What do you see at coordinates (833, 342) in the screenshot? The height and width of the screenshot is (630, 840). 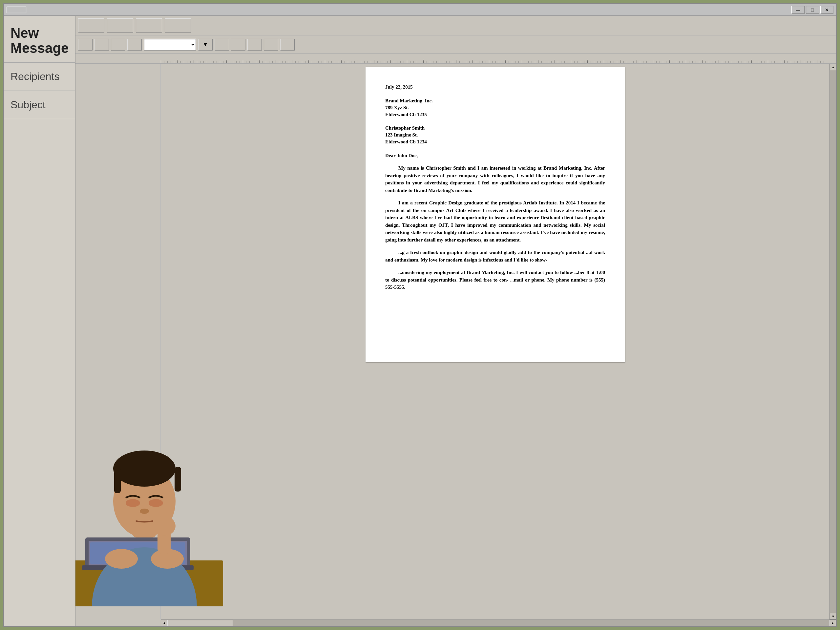 I see `vertical-scrollbar: ▲ ▼` at bounding box center [833, 342].